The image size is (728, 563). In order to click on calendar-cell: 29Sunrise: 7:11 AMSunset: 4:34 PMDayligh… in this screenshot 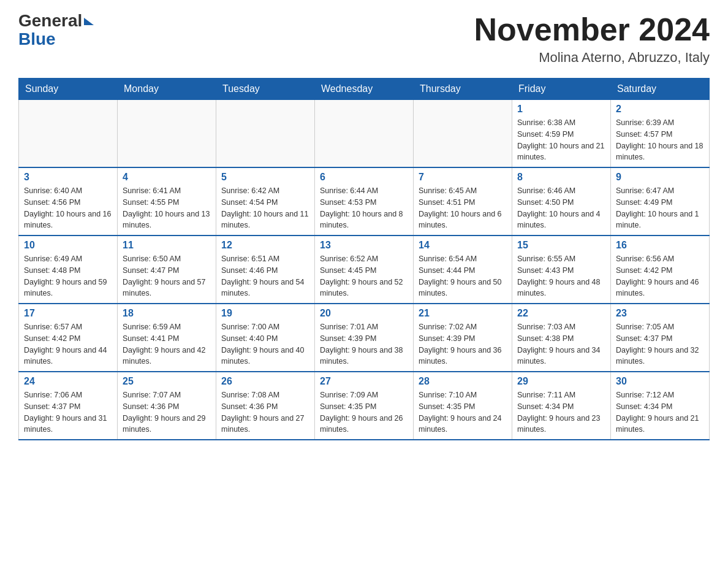, I will do `click(561, 406)`.